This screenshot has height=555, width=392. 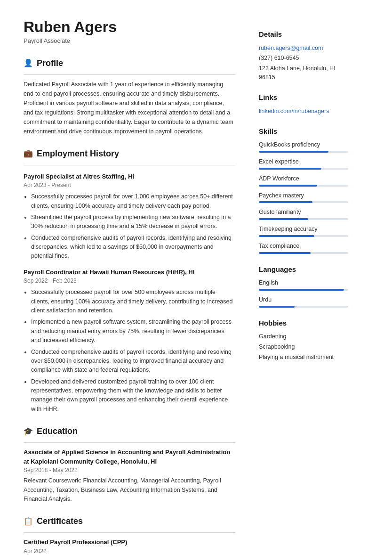 I want to click on certificates-header: 📋 Certificates, so click(x=129, y=521).